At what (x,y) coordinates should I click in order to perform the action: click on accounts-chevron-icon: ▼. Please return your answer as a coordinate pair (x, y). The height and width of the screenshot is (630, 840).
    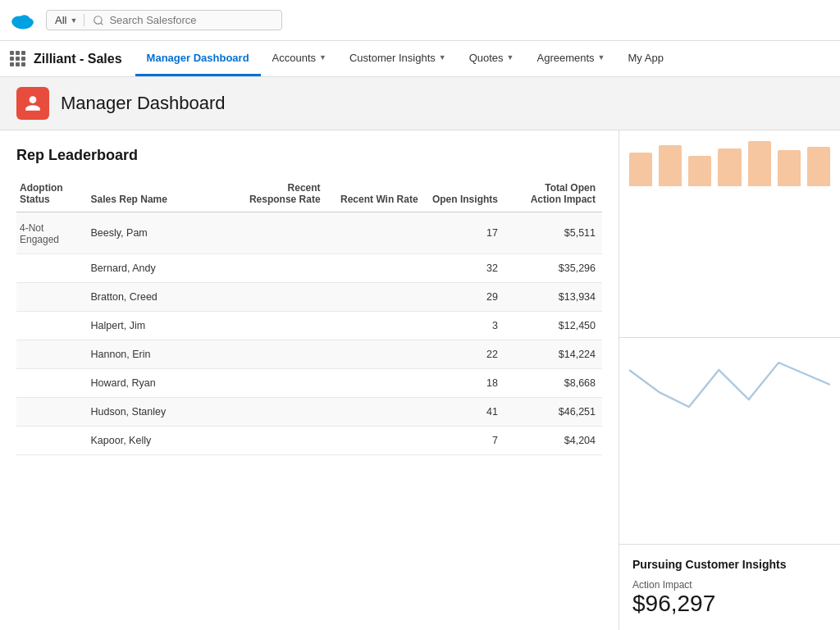
    Looking at the image, I should click on (323, 57).